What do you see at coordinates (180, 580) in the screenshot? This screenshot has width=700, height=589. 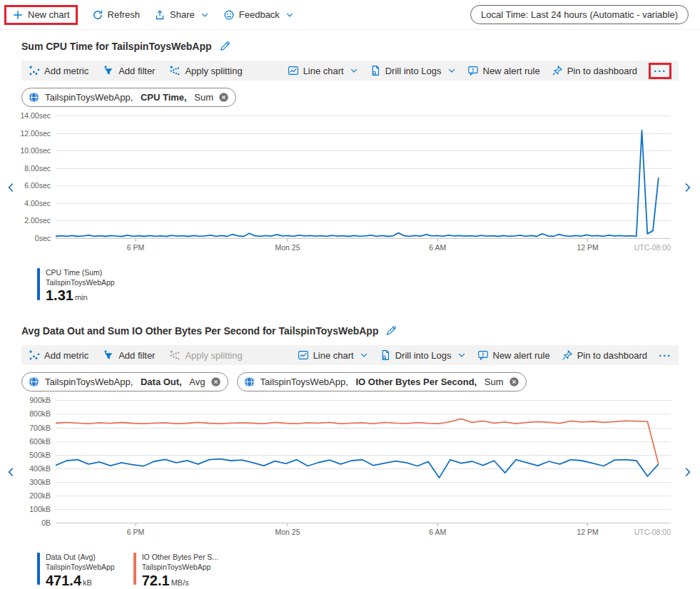 I see `legend-value: 72.1MB/s` at bounding box center [180, 580].